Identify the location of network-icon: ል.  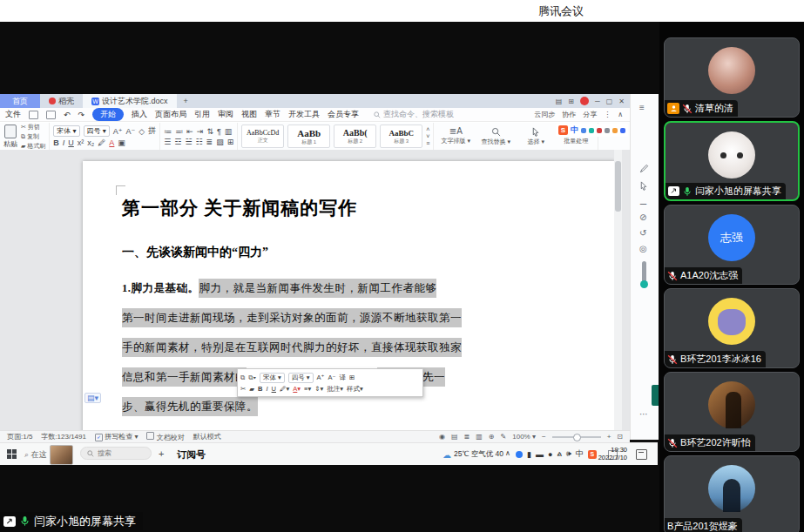
(559, 455).